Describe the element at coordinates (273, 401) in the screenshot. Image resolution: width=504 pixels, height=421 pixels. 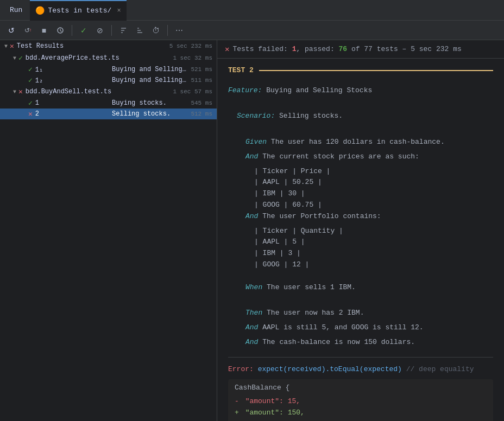
I see `diff-minus-text: "amount": 15,` at that location.